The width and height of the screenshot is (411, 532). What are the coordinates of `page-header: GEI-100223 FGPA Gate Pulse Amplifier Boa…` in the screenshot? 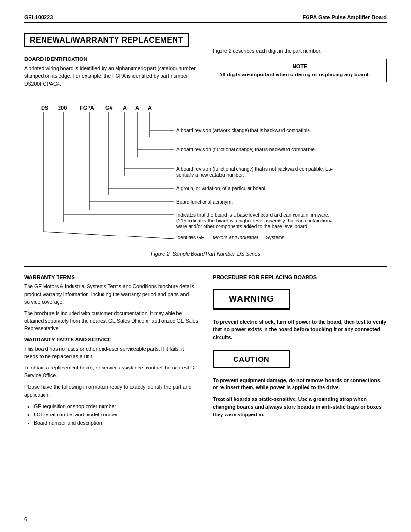 It's located at (206, 19).